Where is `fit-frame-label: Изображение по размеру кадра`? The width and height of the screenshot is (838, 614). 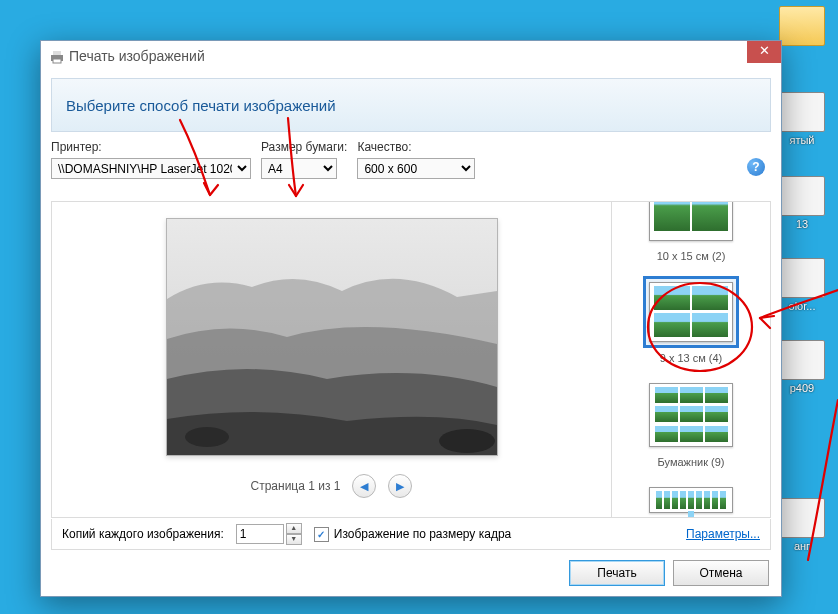 fit-frame-label: Изображение по размеру кадра is located at coordinates (422, 534).